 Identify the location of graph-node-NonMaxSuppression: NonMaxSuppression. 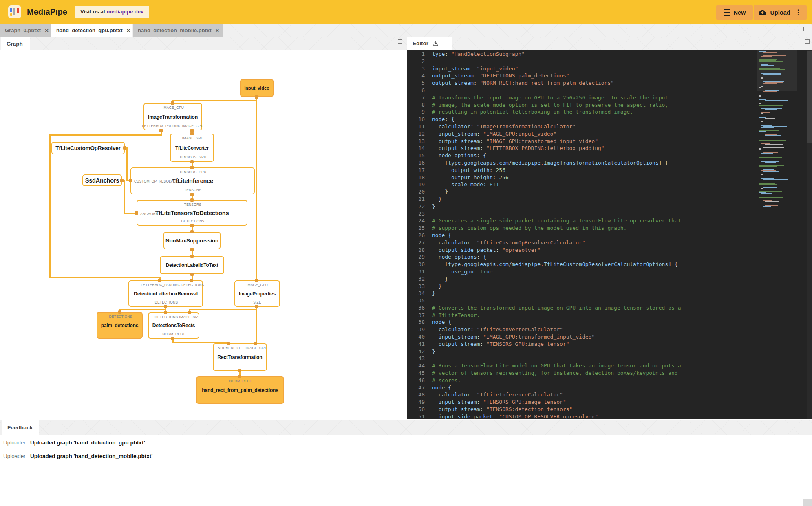
(192, 240).